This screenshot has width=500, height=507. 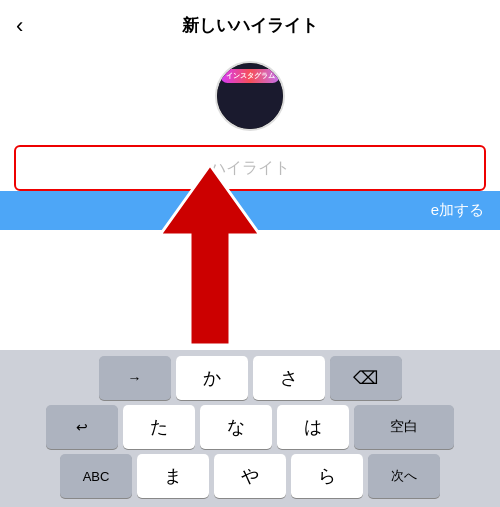 What do you see at coordinates (250, 378) in the screenshot?
I see `keyboard-row-1: → か さ ⌫` at bounding box center [250, 378].